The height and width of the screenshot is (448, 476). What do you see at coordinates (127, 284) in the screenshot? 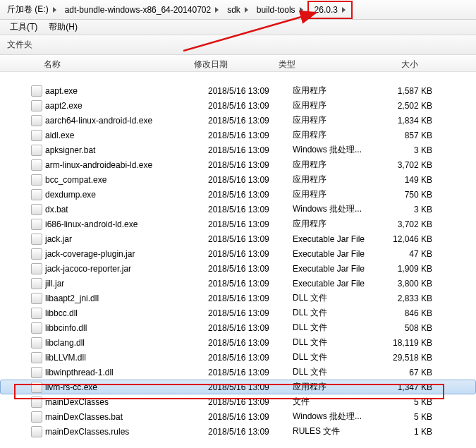
I see `file-name: jill.jar` at bounding box center [127, 284].